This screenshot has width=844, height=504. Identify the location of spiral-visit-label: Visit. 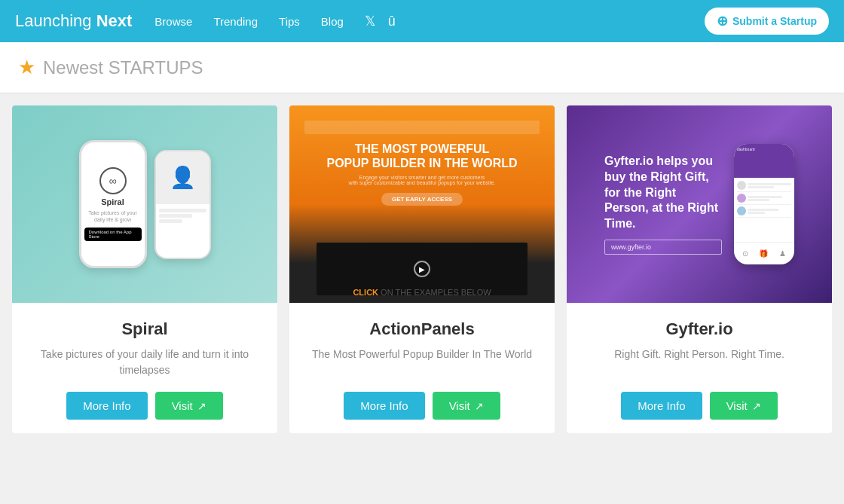
(182, 405).